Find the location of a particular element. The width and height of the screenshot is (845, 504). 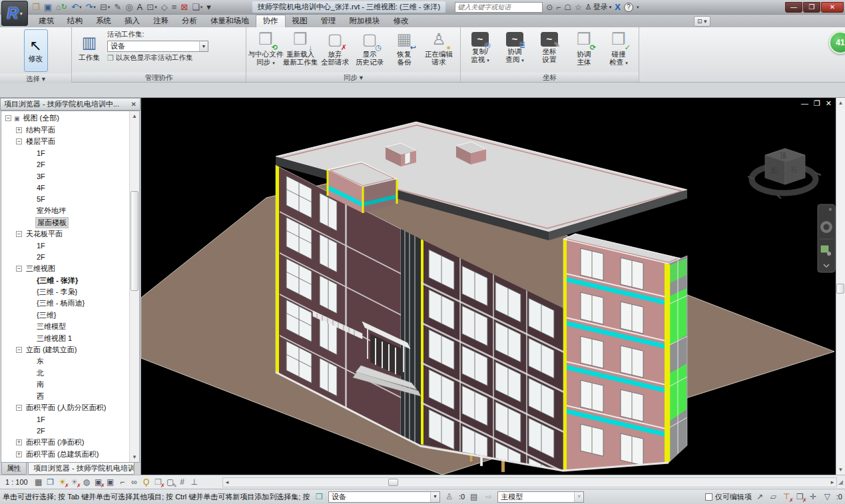

notification-badge: 41 is located at coordinates (837, 43).